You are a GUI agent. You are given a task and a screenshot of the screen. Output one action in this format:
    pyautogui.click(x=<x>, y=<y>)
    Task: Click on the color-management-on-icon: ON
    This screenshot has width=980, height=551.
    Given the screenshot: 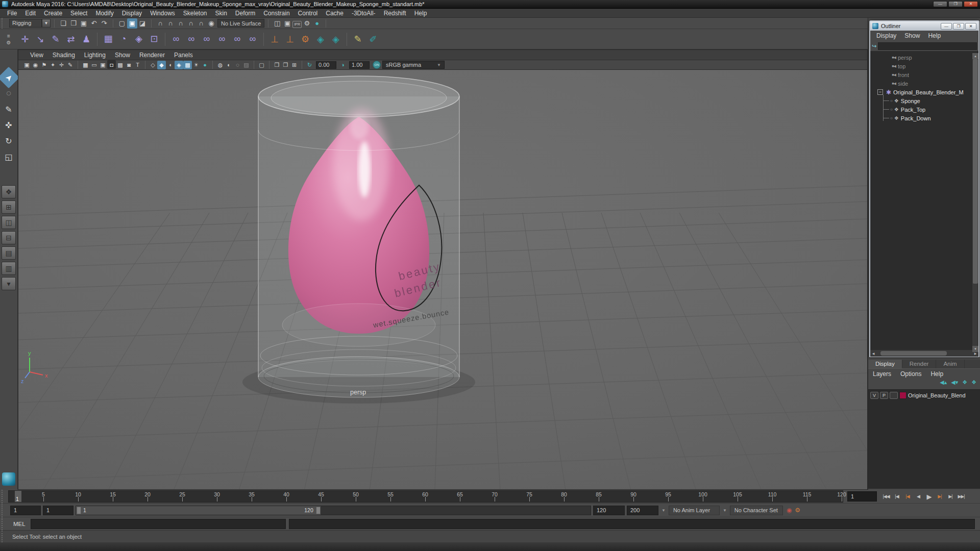 What is the action you would take?
    pyautogui.click(x=377, y=65)
    